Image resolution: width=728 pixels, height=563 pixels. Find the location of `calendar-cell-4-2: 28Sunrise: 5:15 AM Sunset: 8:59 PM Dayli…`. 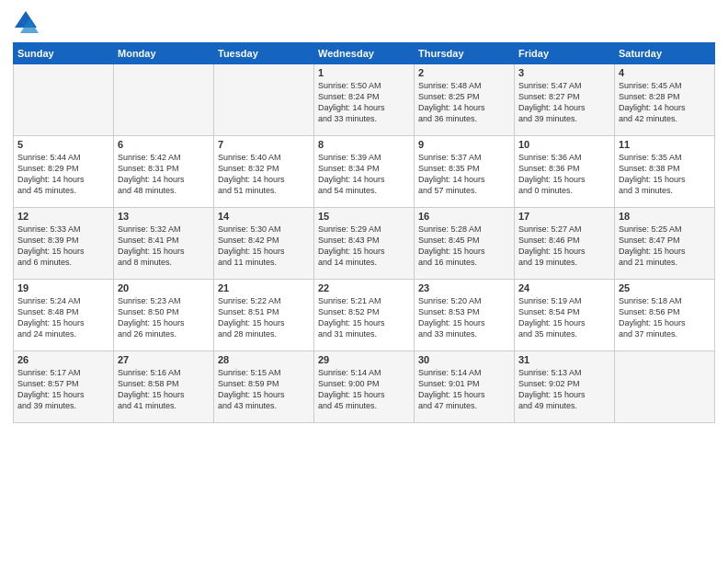

calendar-cell-4-2: 28Sunrise: 5:15 AM Sunset: 8:59 PM Dayli… is located at coordinates (265, 387).